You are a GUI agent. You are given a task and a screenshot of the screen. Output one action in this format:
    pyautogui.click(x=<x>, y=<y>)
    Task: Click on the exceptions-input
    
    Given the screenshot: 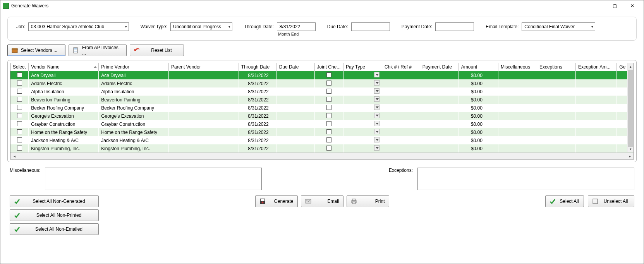 What is the action you would take?
    pyautogui.click(x=526, y=179)
    